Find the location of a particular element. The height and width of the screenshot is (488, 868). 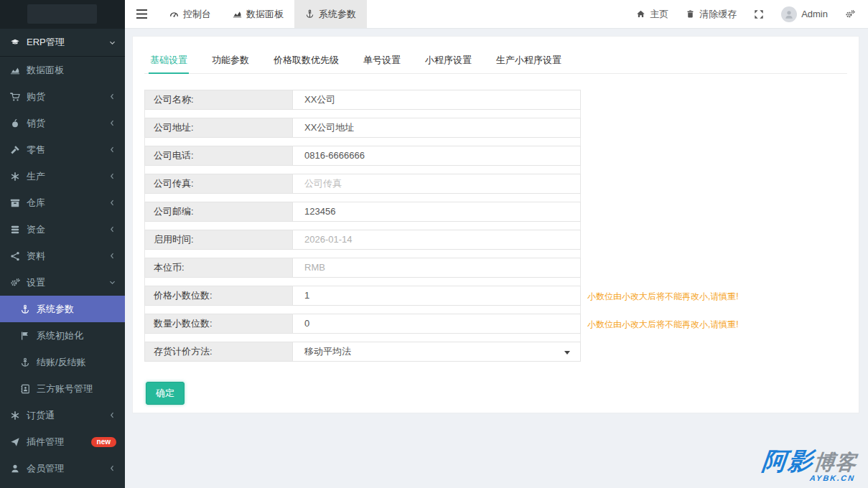

field-label: 数量小数位数: is located at coordinates (219, 324).